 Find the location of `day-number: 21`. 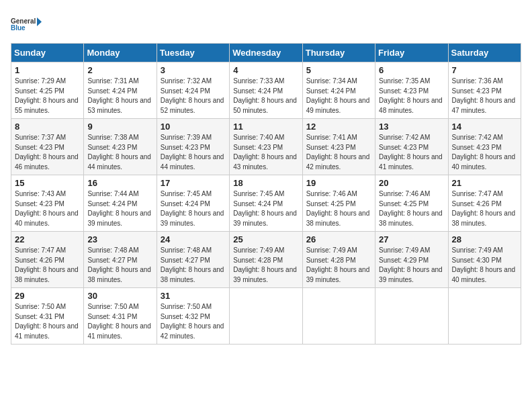

day-number: 21 is located at coordinates (485, 183).